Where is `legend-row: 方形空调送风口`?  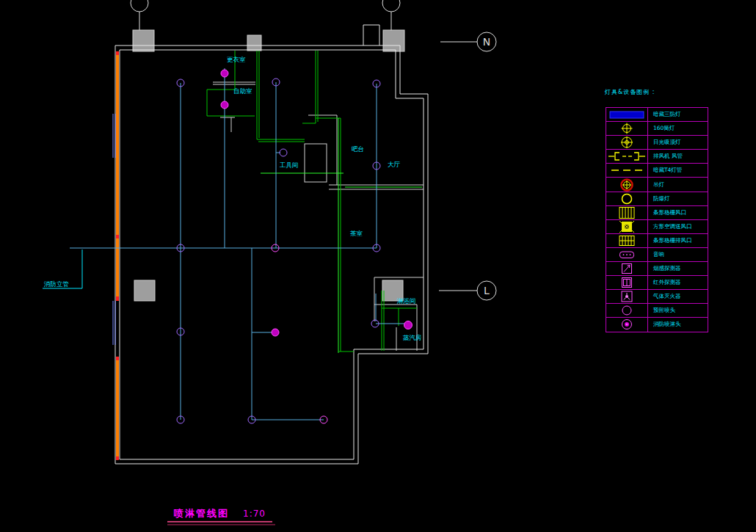
legend-row: 方形空调送风口 is located at coordinates (657, 226).